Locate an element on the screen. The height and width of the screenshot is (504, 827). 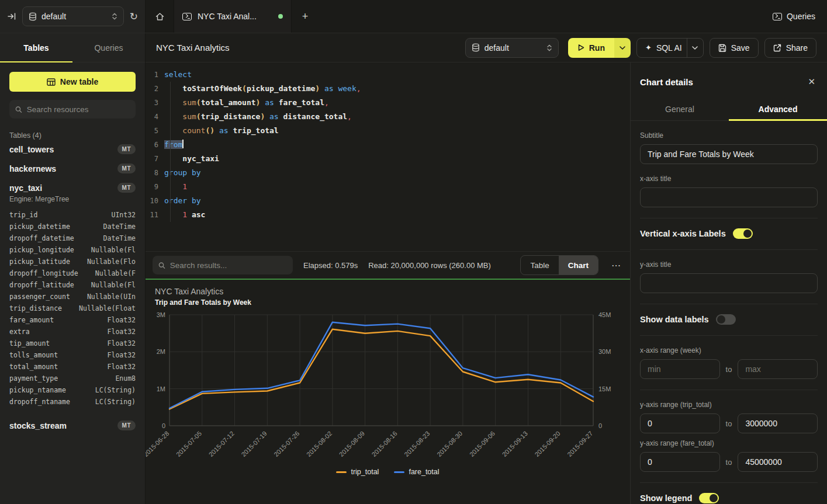
panel-title: Chart details is located at coordinates (666, 82).